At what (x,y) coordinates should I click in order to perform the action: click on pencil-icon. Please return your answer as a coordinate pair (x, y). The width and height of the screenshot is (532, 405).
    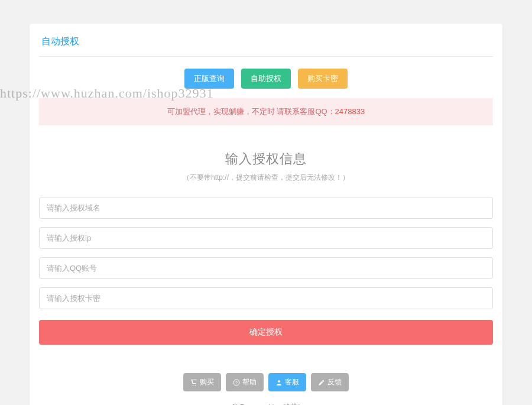
    Looking at the image, I should click on (322, 383).